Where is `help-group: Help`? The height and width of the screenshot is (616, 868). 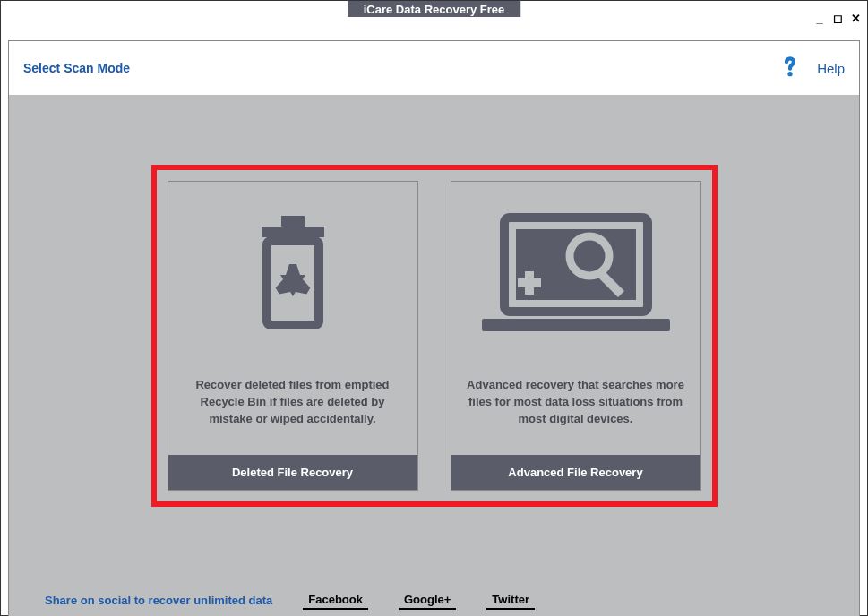
help-group: Help is located at coordinates (810, 68).